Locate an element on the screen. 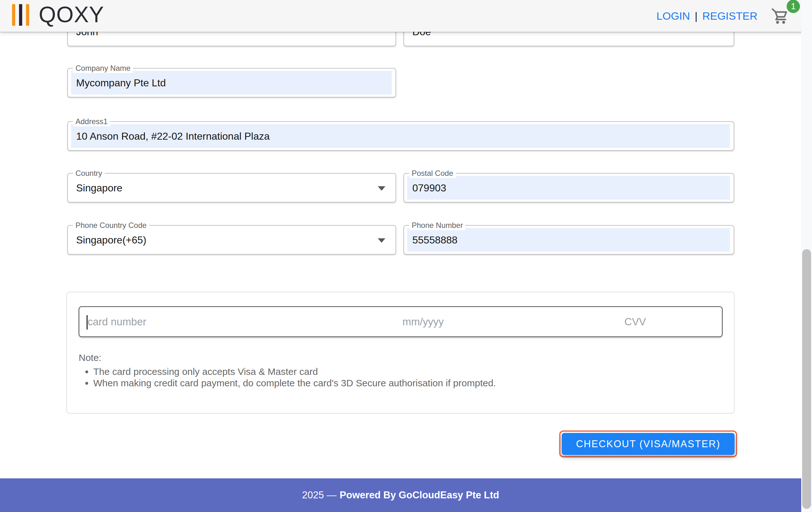  shopping-cart-icon is located at coordinates (779, 16).